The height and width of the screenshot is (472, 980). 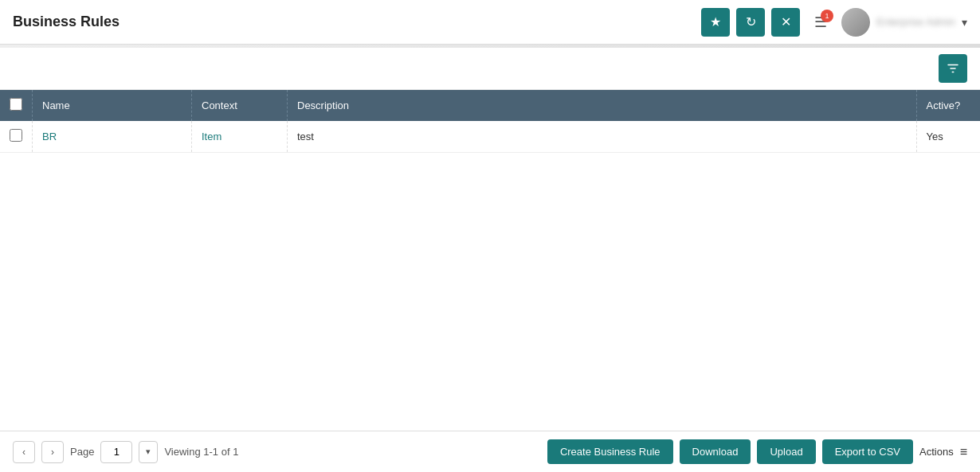 What do you see at coordinates (953, 68) in the screenshot?
I see `filter-icon` at bounding box center [953, 68].